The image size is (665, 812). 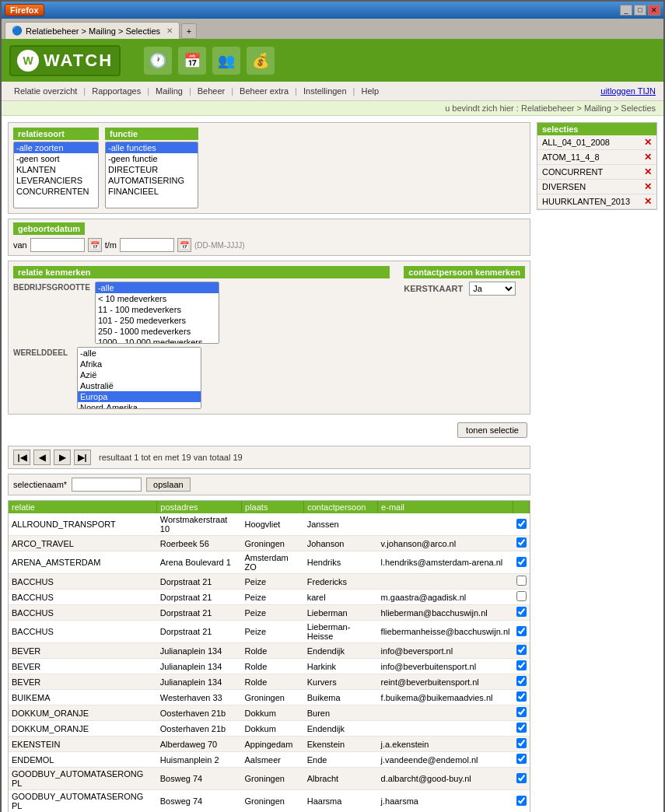 What do you see at coordinates (597, 202) in the screenshot?
I see `selectie-item: HUURKLANTEN_2013✕` at bounding box center [597, 202].